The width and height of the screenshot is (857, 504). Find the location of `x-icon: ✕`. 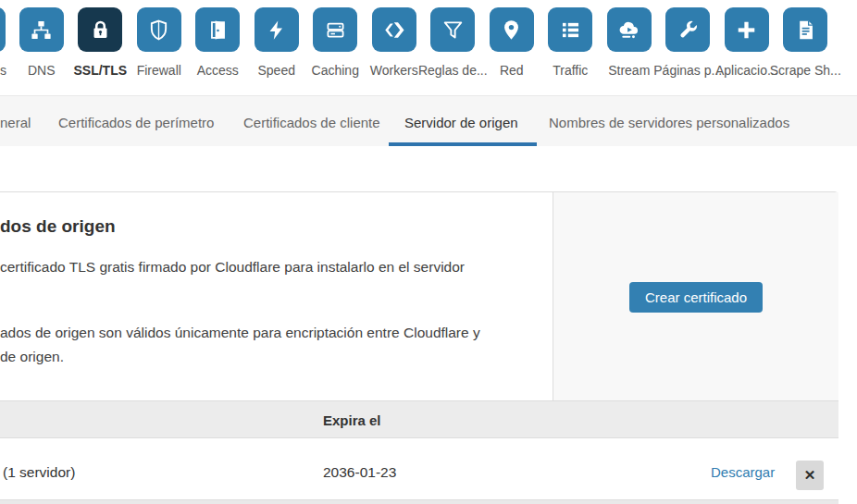

x-icon: ✕ is located at coordinates (811, 475).